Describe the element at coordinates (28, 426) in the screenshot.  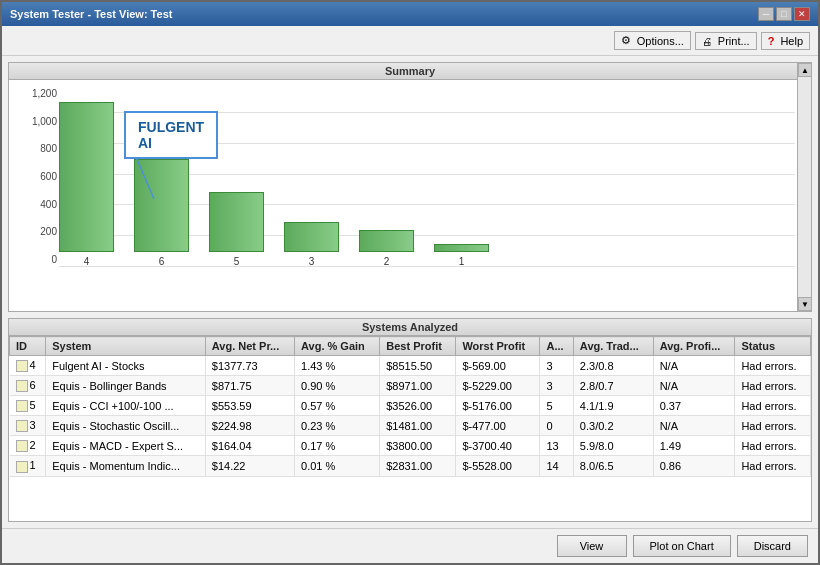
I see `cell-id: 3` at that location.